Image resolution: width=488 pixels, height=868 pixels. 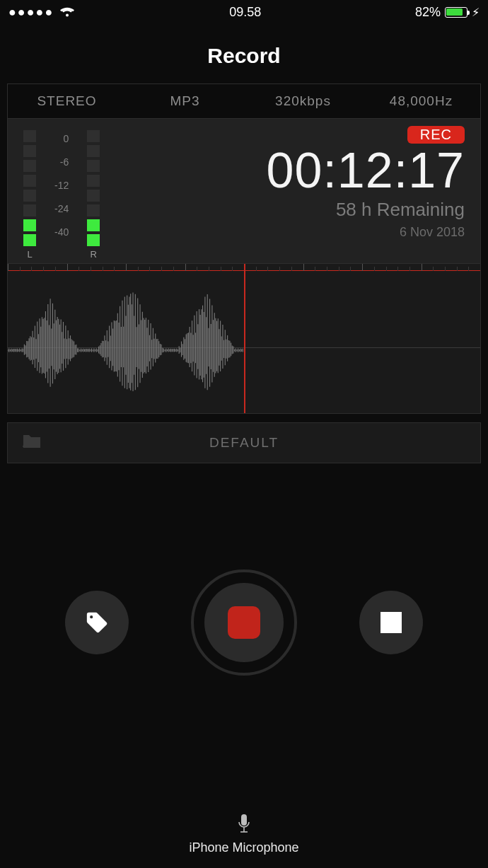 I want to click on setting-bitrate: 320kbps, so click(x=303, y=101).